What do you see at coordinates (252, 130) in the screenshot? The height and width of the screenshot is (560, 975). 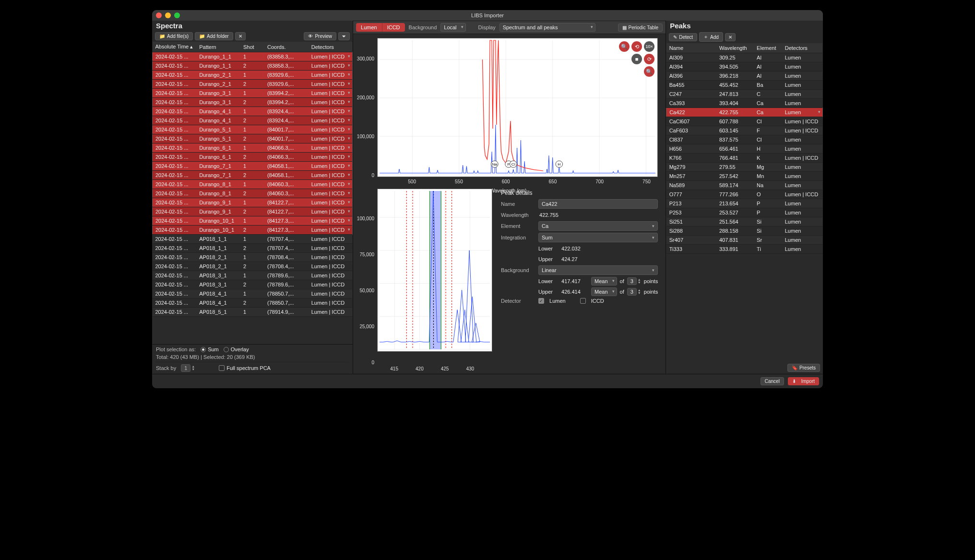 I see `table-row: 2024-02-15 ...Durango_5_11(84001.7,...Lu…` at bounding box center [252, 130].